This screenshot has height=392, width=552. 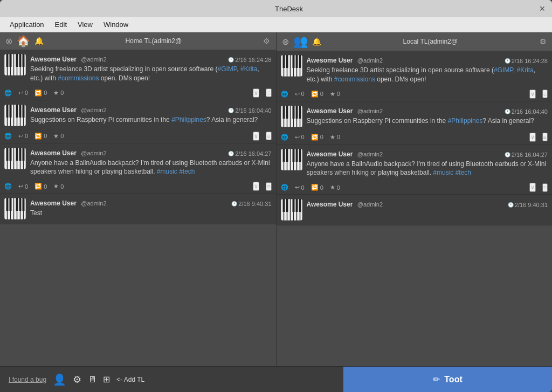 I want to click on home-bell-icon: 🔔, so click(x=39, y=41).